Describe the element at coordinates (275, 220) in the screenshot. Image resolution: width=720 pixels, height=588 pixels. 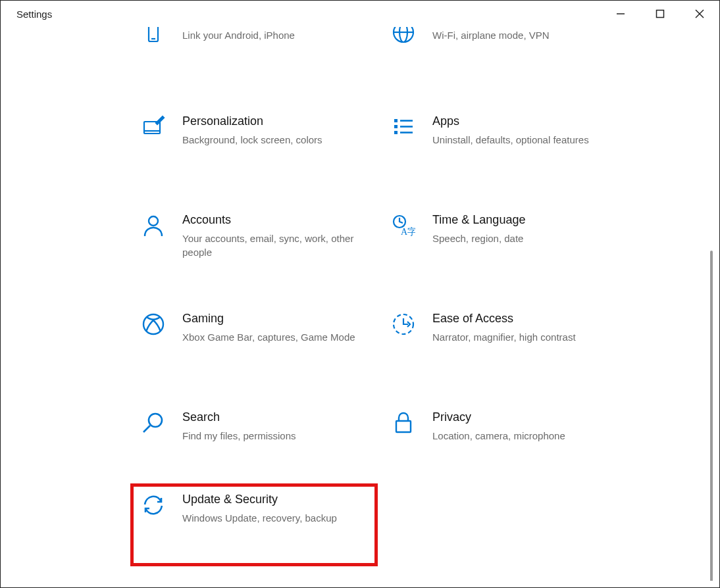
I see `tile-title: Accounts` at that location.